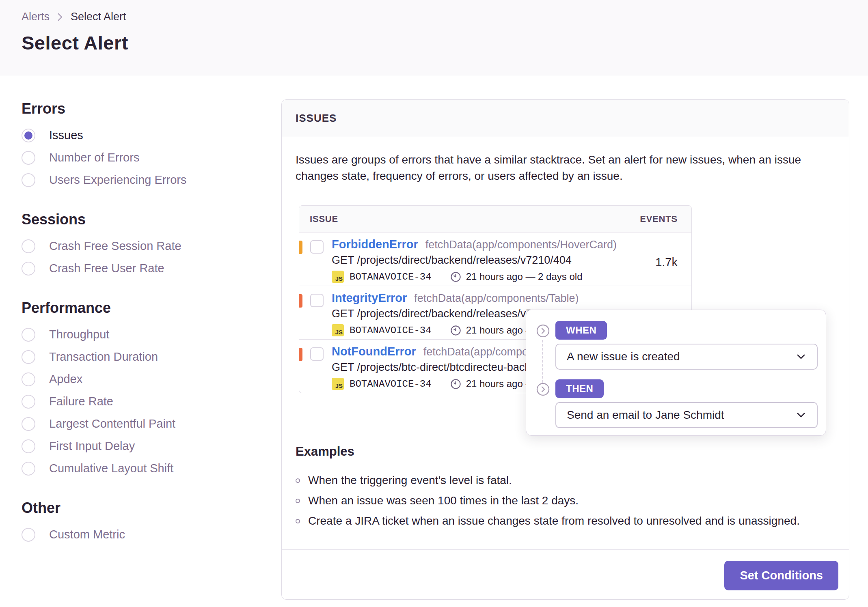 The width and height of the screenshot is (868, 607). Describe the element at coordinates (143, 109) in the screenshot. I see `group-heading: Errors` at that location.